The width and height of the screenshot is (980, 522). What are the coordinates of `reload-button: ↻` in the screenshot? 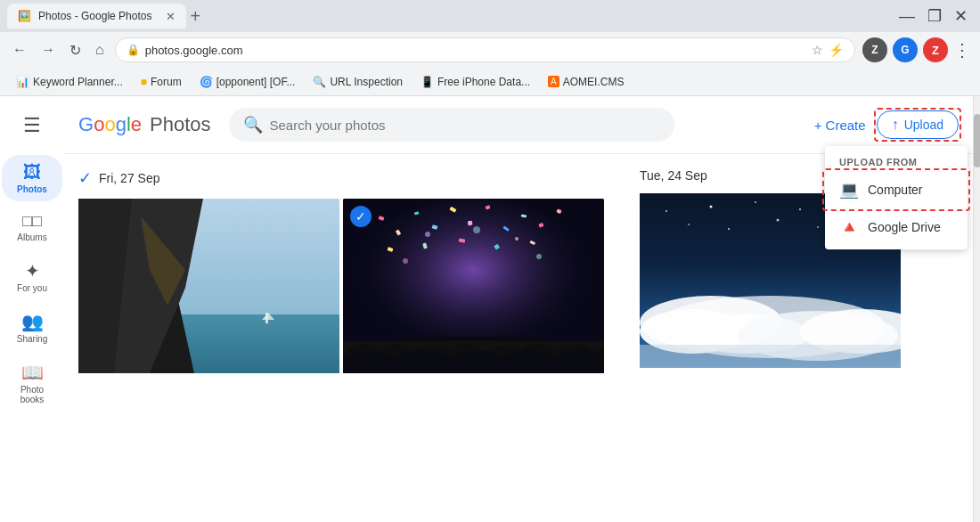 It's located at (75, 50).